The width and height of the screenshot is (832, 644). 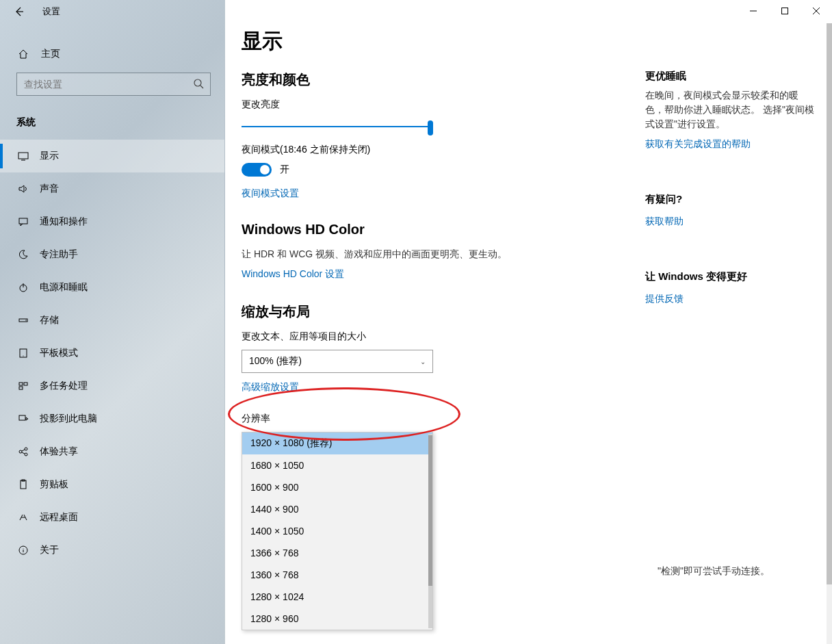 What do you see at coordinates (112, 287) in the screenshot?
I see `nav-power-sleep: 电源和睡眠` at bounding box center [112, 287].